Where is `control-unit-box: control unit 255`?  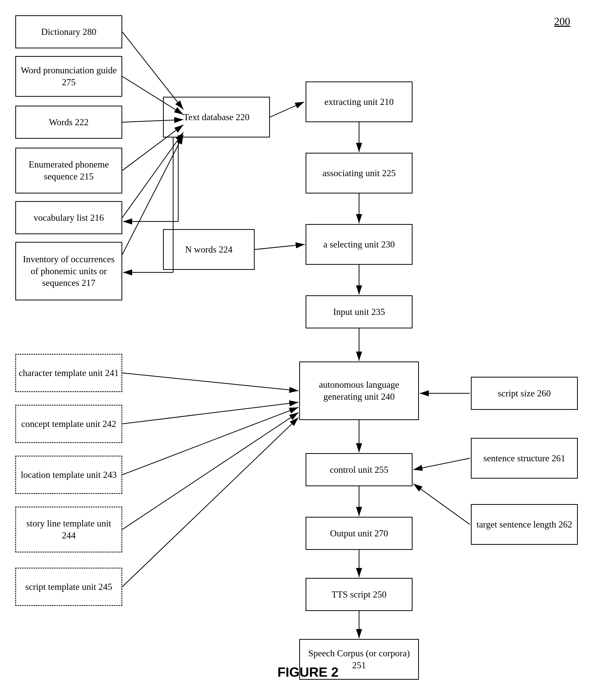
control-unit-box: control unit 255 is located at coordinates (359, 470).